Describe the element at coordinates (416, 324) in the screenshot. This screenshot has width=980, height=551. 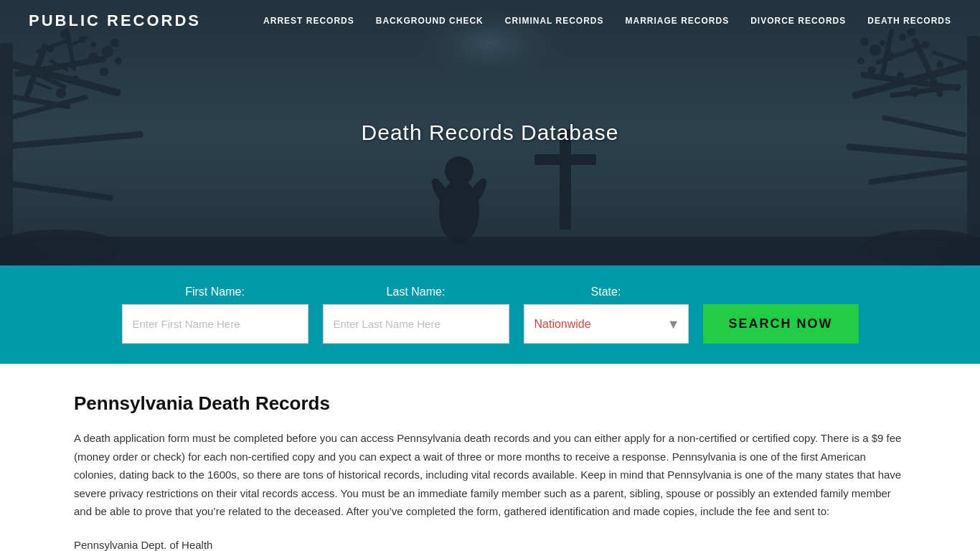
I see `last-name-input` at that location.